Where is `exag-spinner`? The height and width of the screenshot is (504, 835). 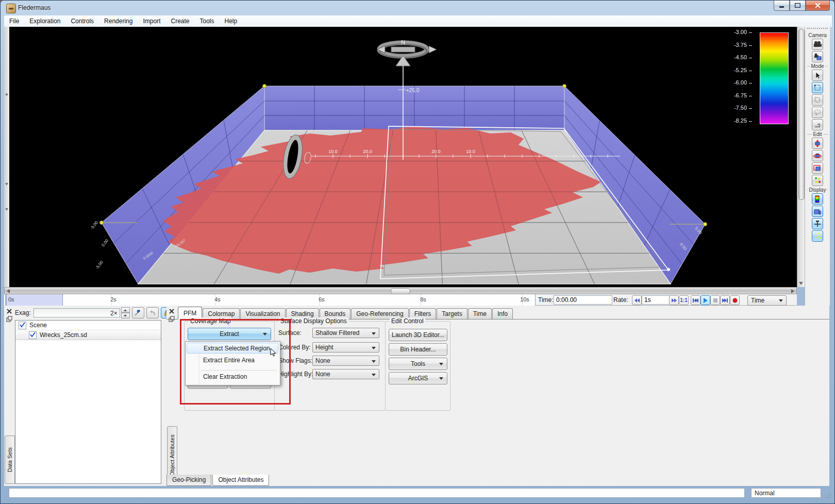
exag-spinner is located at coordinates (126, 313).